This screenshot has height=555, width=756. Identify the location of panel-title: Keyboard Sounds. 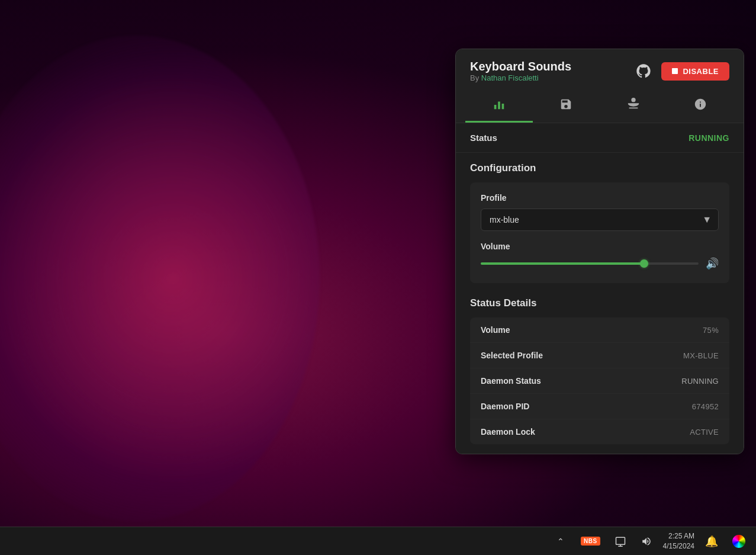
(521, 66).